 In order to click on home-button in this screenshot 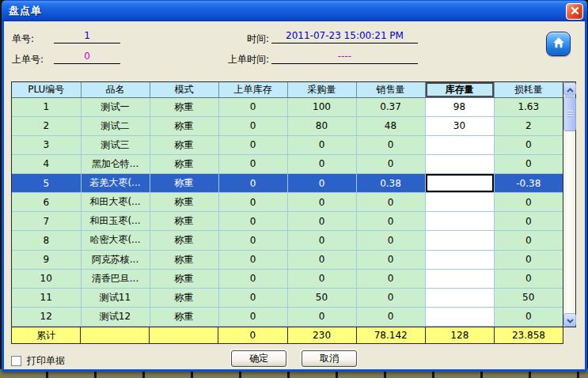, I will do `click(559, 44)`.